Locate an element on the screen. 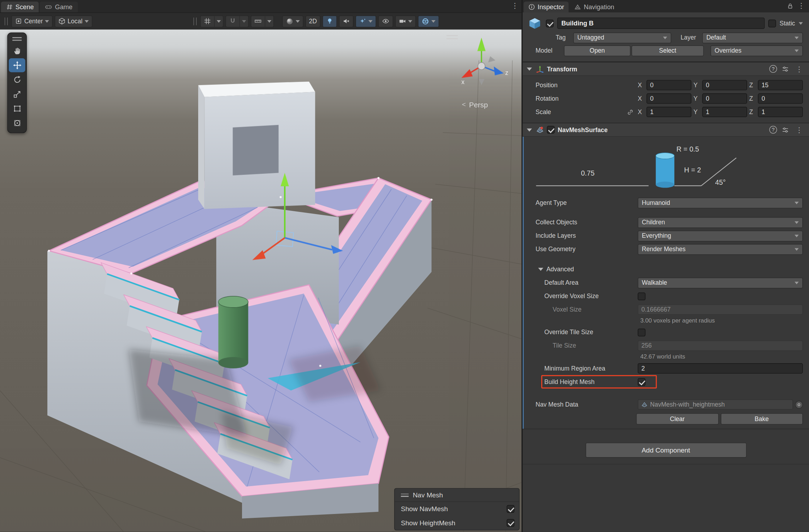 Image resolution: width=809 pixels, height=532 pixels. position-x-field: 0 is located at coordinates (669, 85).